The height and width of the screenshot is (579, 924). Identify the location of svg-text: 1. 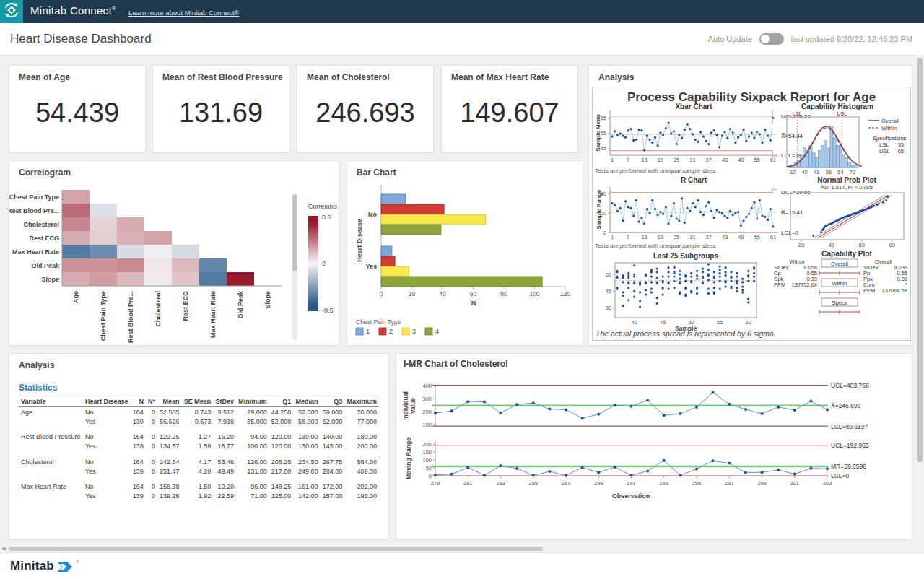
(612, 160).